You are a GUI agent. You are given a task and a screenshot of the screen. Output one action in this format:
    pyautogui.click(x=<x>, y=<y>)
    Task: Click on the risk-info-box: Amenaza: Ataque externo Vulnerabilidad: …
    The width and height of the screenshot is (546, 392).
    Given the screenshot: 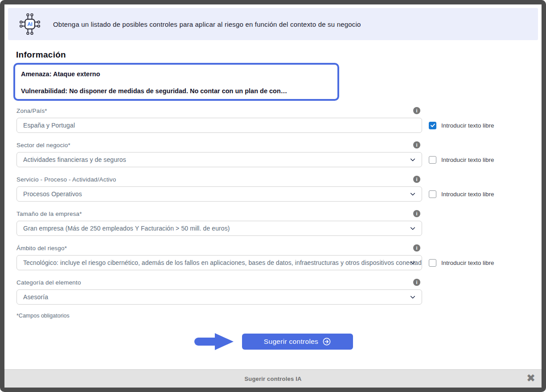 What is the action you would take?
    pyautogui.click(x=177, y=82)
    